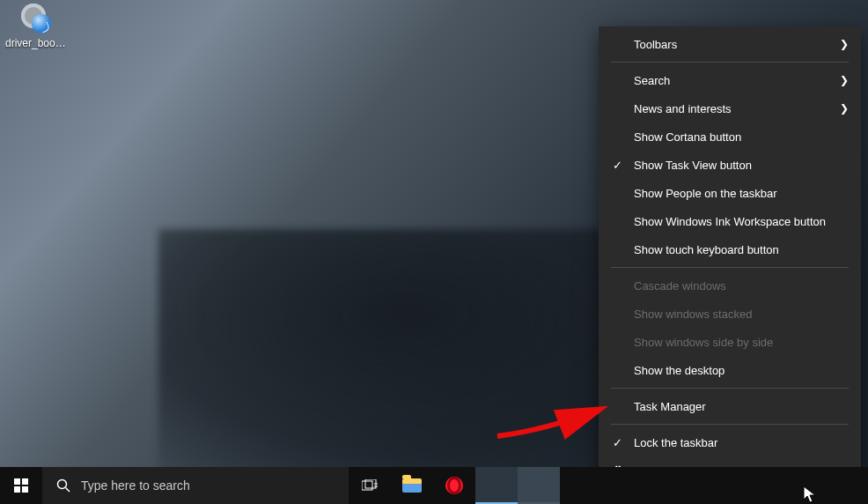 This screenshot has width=868, height=504. Describe the element at coordinates (454, 485) in the screenshot. I see `taskbar-opera` at that location.